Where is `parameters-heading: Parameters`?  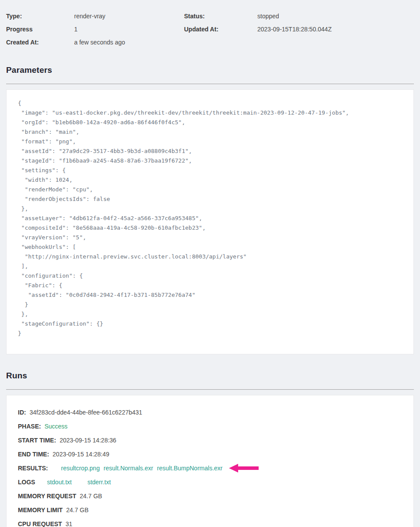 parameters-heading: Parameters is located at coordinates (210, 70).